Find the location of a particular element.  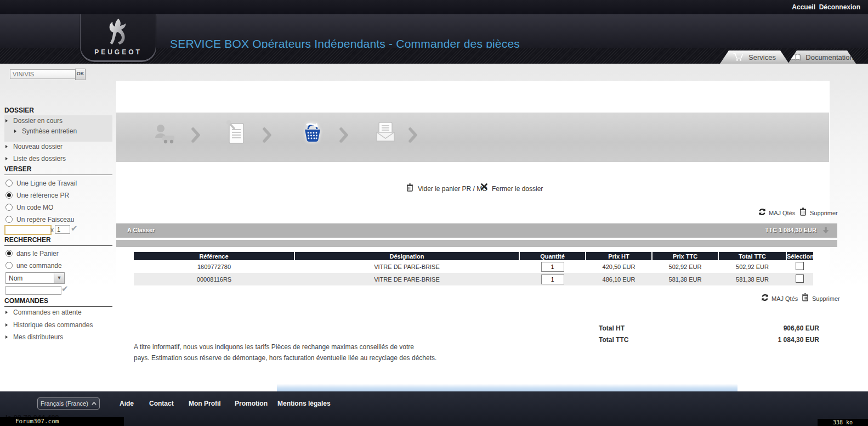

multiplier-label: x is located at coordinates (52, 230).